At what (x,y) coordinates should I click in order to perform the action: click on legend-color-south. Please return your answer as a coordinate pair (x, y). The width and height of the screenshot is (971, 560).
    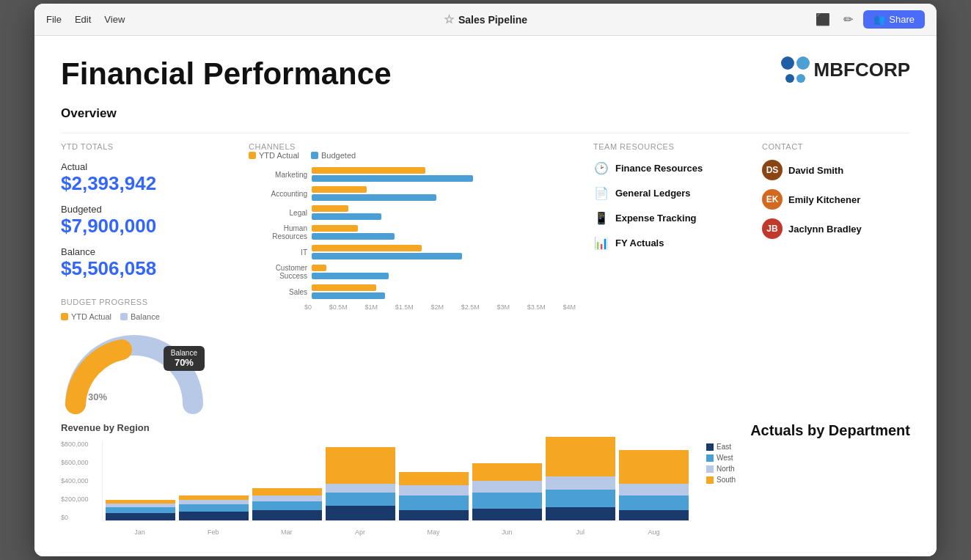
    Looking at the image, I should click on (710, 480).